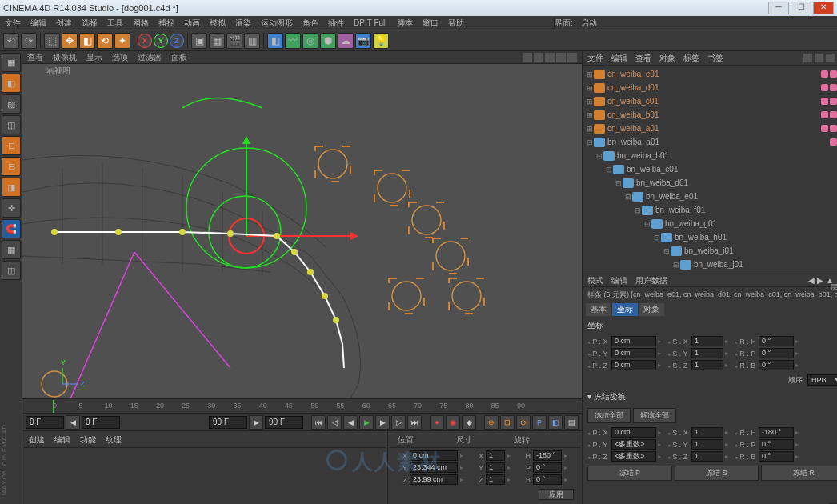 This screenshot has height=504, width=837. What do you see at coordinates (718, 142) in the screenshot?
I see `object-name: bn_weiba_a01` at bounding box center [718, 142].